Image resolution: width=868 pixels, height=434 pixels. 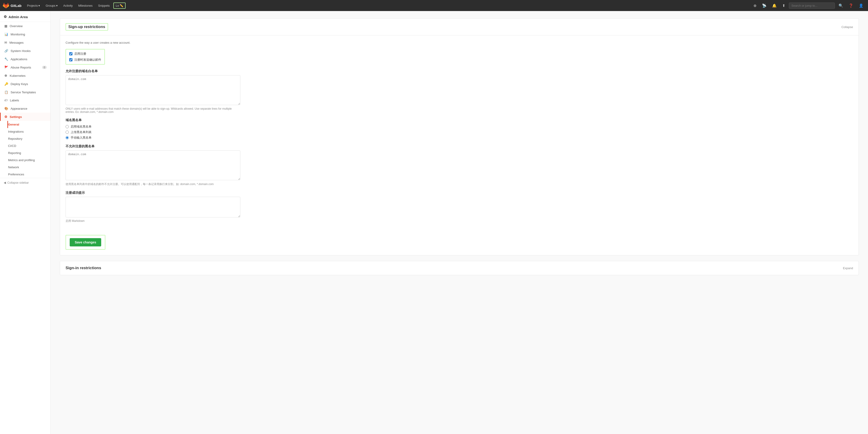 What do you see at coordinates (6, 75) in the screenshot?
I see `k8s-icon: ☸` at bounding box center [6, 75].